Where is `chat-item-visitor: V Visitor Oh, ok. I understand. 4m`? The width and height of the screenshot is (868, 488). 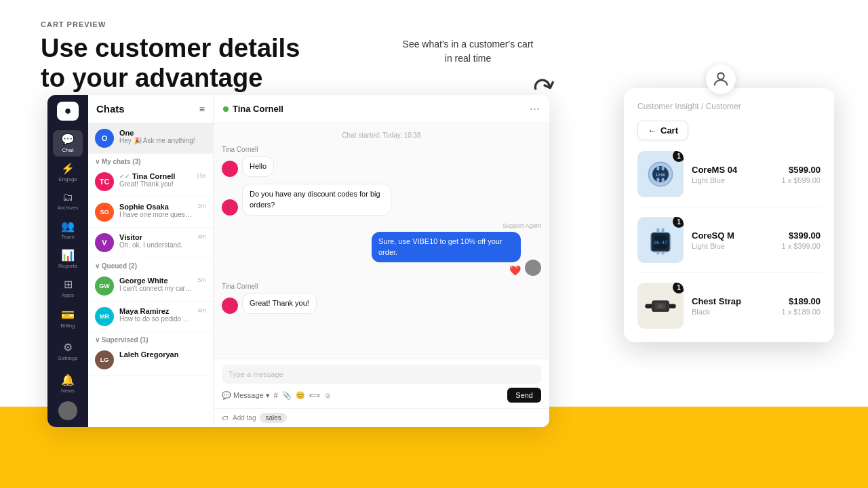 chat-item-visitor: V Visitor Oh, ok. I understand. 4m is located at coordinates (151, 243).